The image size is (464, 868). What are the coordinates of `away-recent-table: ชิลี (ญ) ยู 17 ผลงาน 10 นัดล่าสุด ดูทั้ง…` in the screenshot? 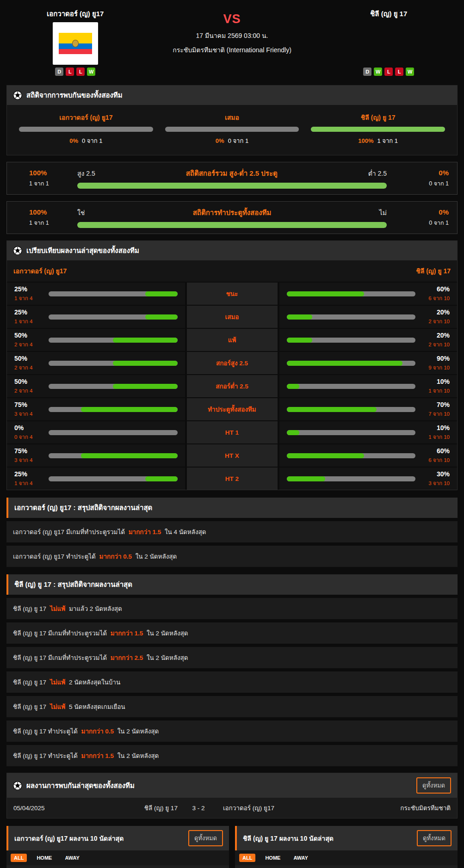 It's located at (346, 847).